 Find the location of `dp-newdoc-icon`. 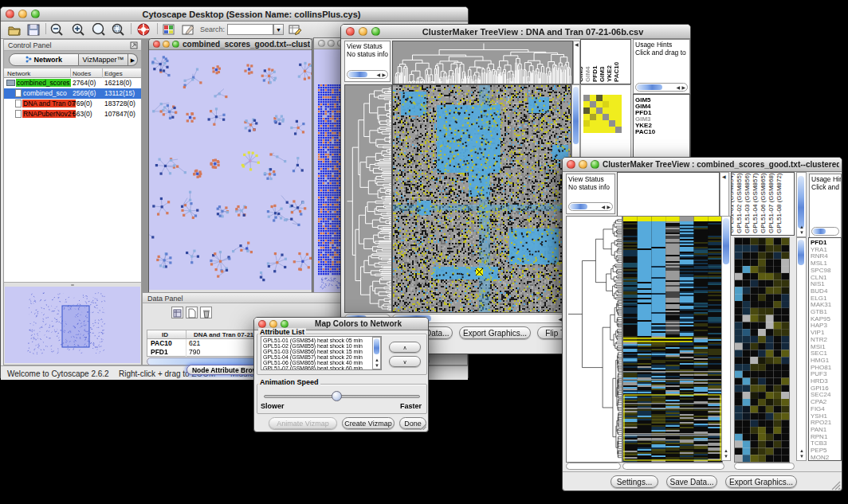

dp-newdoc-icon is located at coordinates (191, 312).